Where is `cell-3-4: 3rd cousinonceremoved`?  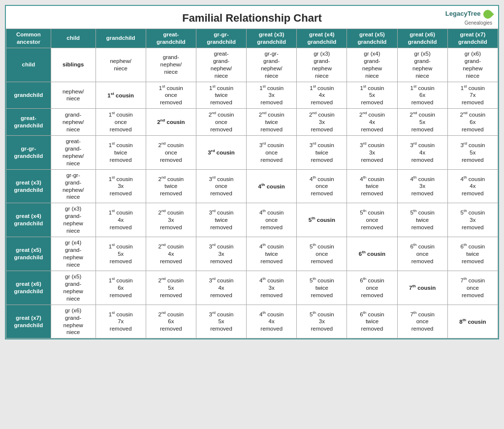 cell-3-4: 3rd cousinonceremoved is located at coordinates (272, 153).